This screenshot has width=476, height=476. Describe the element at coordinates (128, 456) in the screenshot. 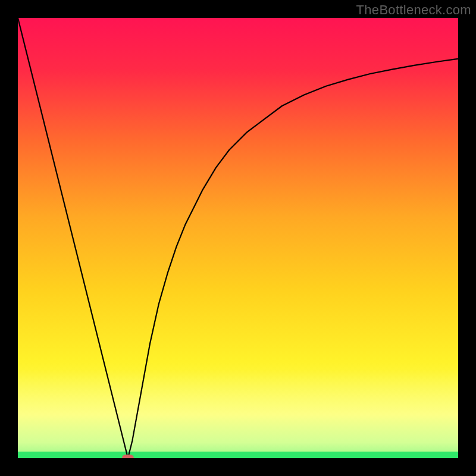

I see `optimum-marker` at that location.